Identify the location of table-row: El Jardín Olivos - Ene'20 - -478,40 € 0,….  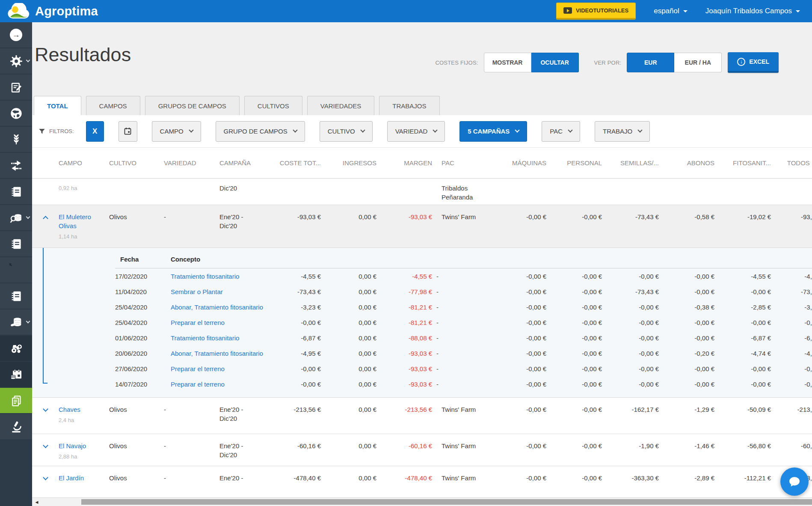
(422, 482).